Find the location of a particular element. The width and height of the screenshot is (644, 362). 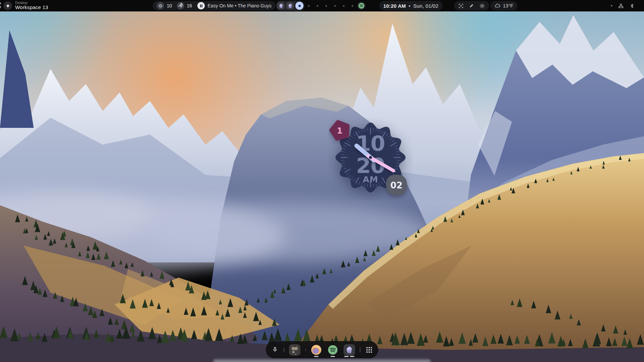

sparkle-icon is located at coordinates (8, 6).